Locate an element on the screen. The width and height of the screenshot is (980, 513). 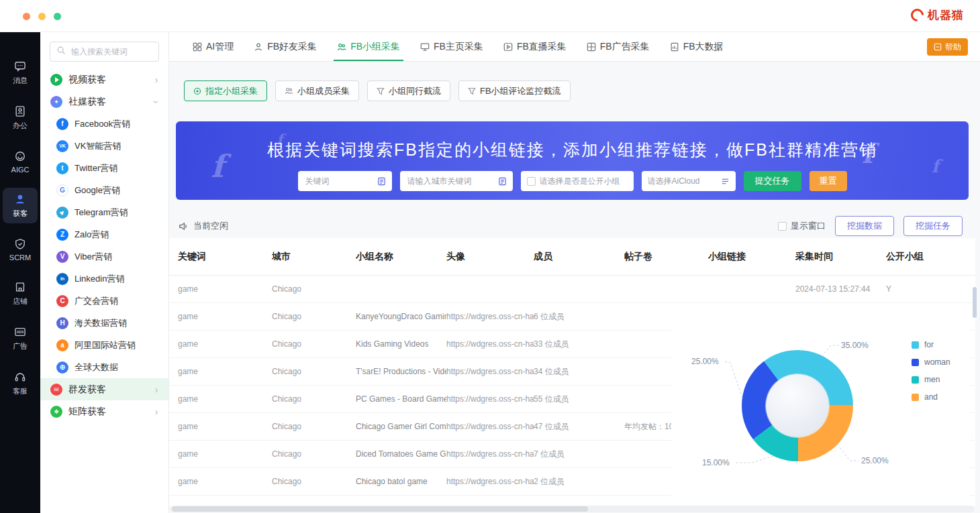
sidebar-item-social-acquisition: 社媒获客 is located at coordinates (105, 102).